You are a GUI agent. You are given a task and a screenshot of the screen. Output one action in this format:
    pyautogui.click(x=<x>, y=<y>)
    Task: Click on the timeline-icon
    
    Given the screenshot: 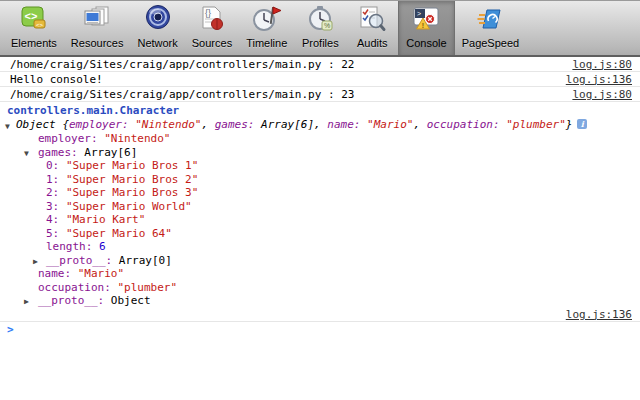 What is the action you would take?
    pyautogui.click(x=267, y=20)
    